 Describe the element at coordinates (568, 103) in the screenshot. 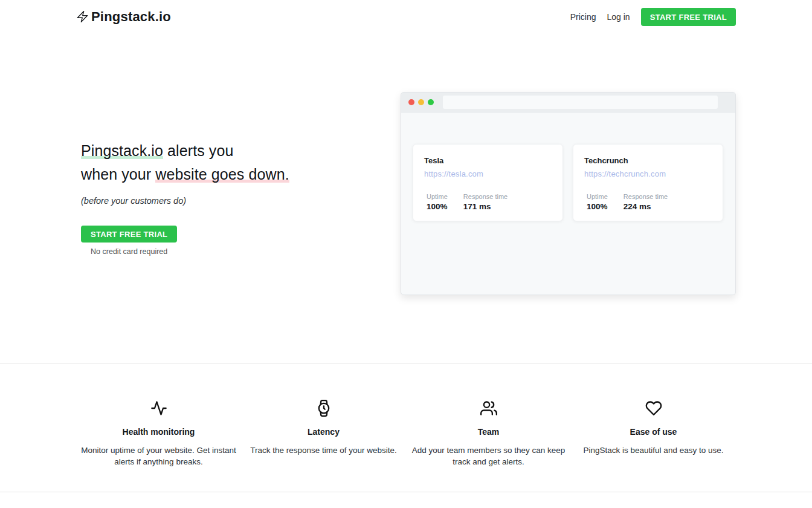

I see `browser-title-bar` at that location.